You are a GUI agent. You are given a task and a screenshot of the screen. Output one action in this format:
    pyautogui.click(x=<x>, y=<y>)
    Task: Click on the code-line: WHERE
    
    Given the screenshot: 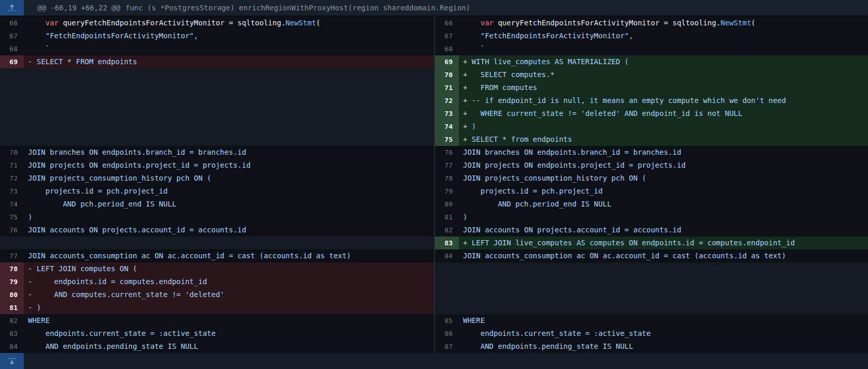 What is the action you would take?
    pyautogui.click(x=229, y=321)
    